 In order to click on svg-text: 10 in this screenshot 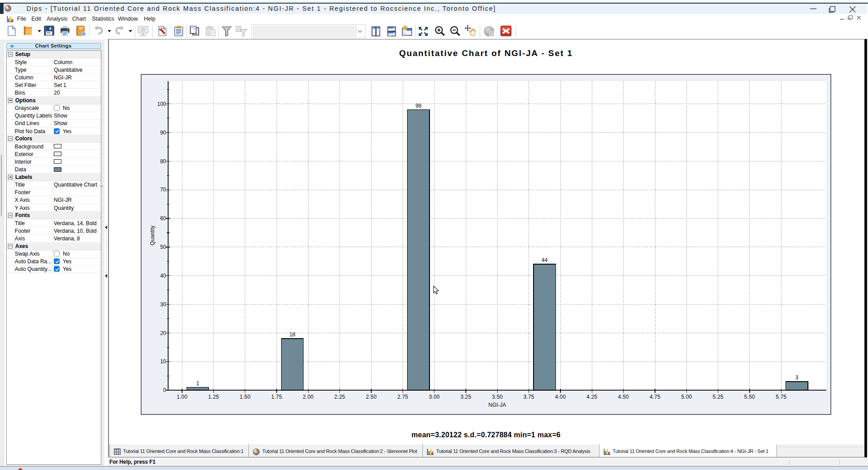, I will do `click(163, 361)`.